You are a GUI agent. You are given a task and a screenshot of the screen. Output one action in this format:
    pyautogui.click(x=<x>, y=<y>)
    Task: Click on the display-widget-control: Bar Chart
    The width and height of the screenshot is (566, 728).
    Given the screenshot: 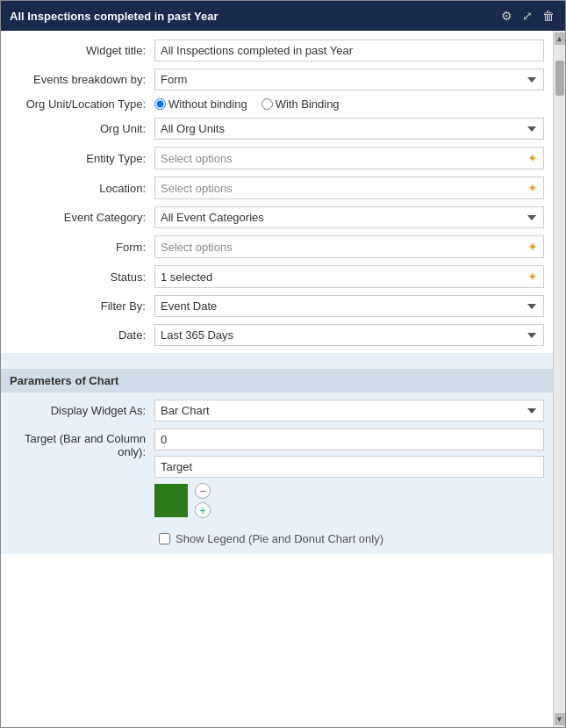 What is the action you would take?
    pyautogui.click(x=349, y=411)
    